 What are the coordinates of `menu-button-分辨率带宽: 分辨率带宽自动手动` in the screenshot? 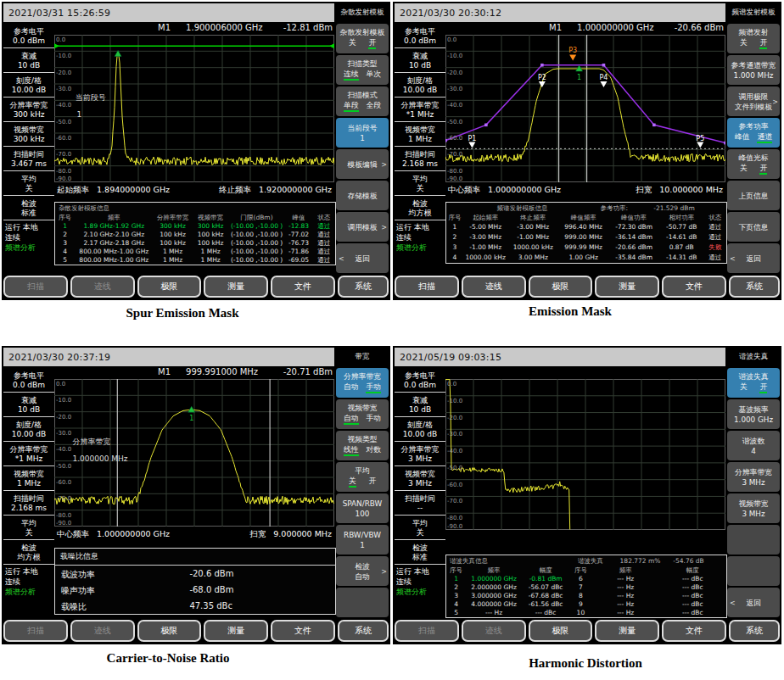 It's located at (362, 383).